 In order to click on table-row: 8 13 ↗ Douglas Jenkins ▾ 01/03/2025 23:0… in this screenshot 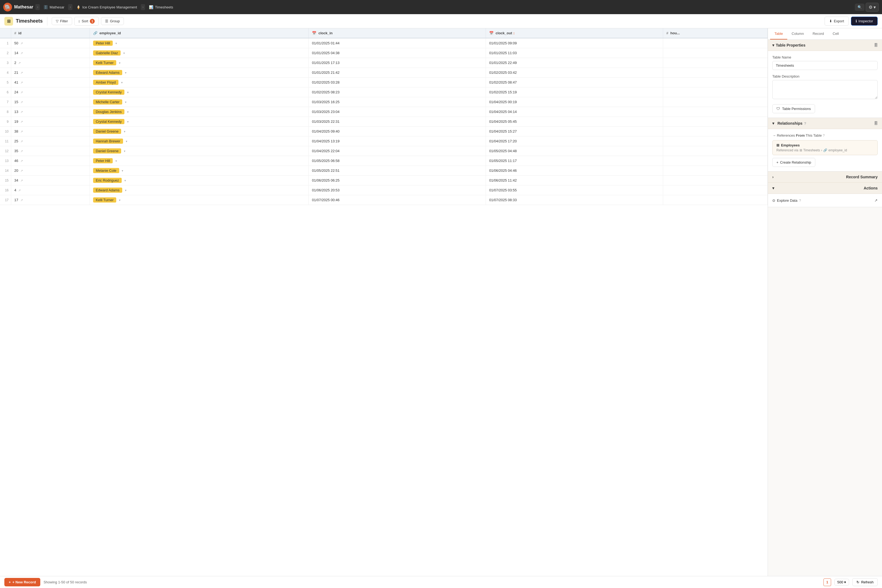, I will do `click(384, 112)`.